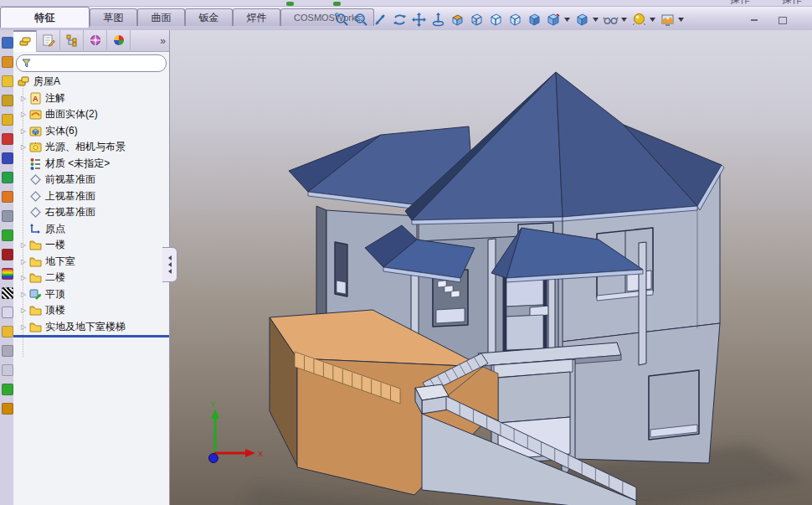  I want to click on propertymanager-tab, so click(49, 40).